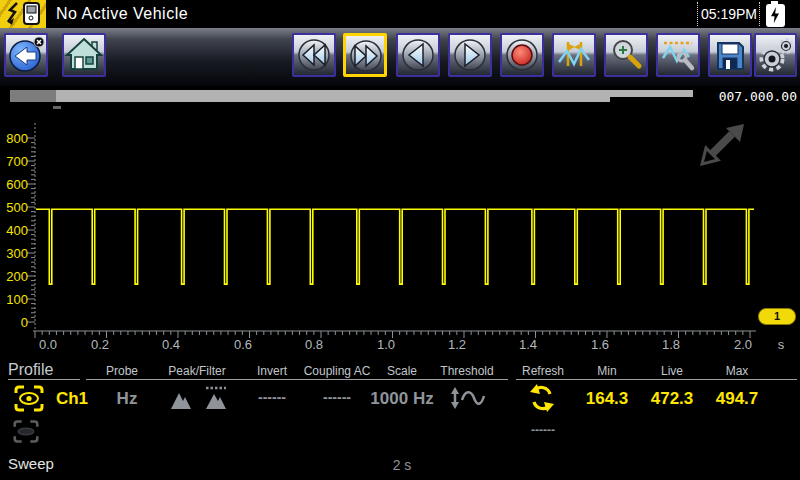 The image size is (800, 480). Describe the element at coordinates (723, 145) in the screenshot. I see `expand-graph-button` at that location.